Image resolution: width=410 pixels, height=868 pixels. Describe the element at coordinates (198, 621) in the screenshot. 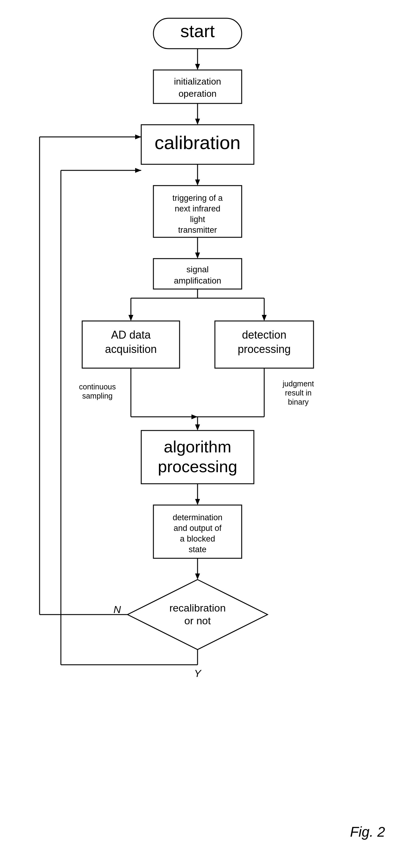

I see `svg-text: or not` at that location.